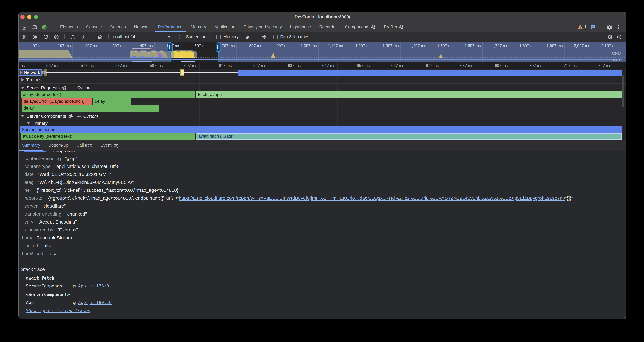 This screenshot has height=342, width=644. What do you see at coordinates (94, 27) in the screenshot?
I see `tab-console: Console` at bounding box center [94, 27].